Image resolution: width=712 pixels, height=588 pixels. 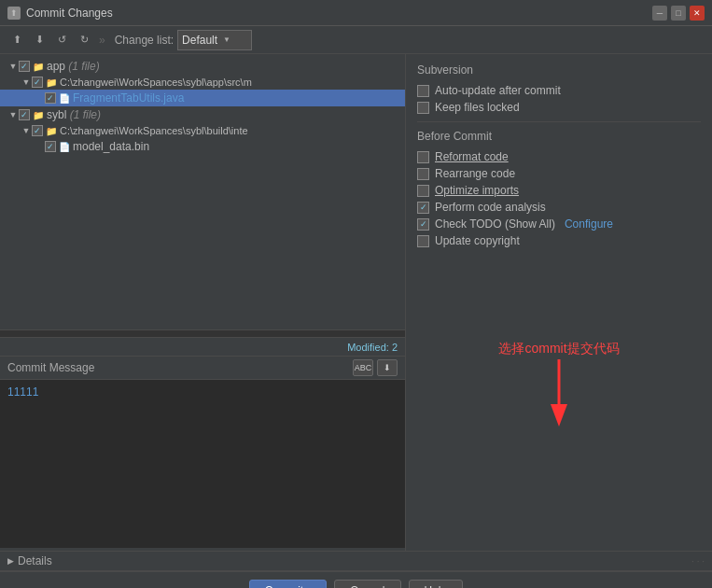 I want to click on label-rearrange: Rearrange code, so click(x=475, y=174).